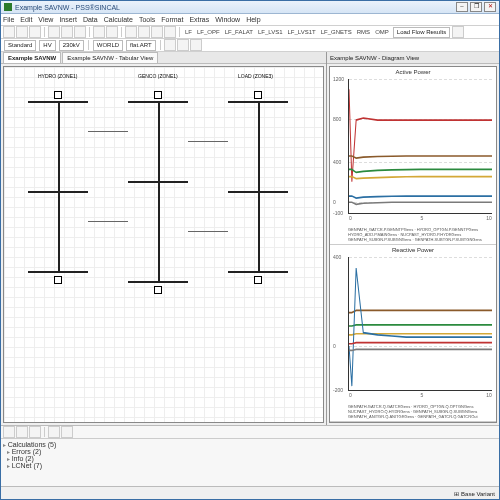 The image size is (500, 500). What do you see at coordinates (158, 76) in the screenshot?
I see `zone-label-b: GENCO (ZONE1)` at bounding box center [158, 76].